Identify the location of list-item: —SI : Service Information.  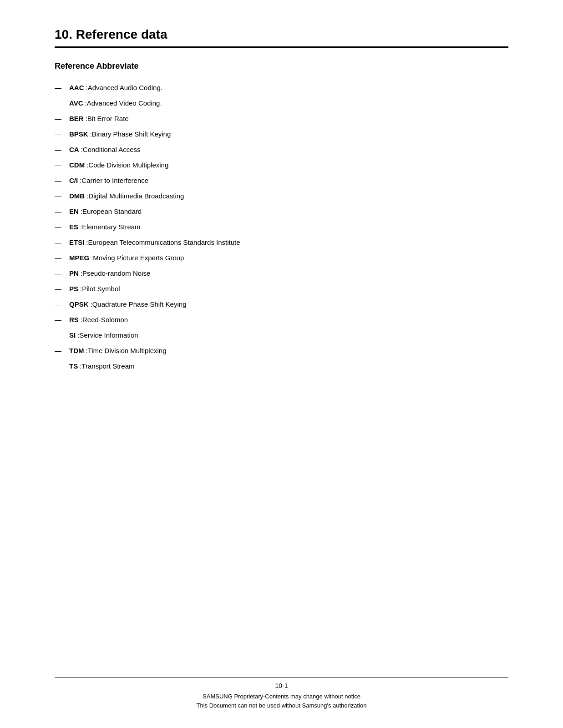
(281, 335).